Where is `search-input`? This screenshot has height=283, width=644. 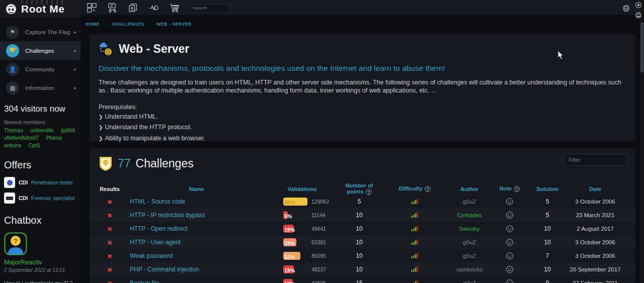
search-input is located at coordinates (209, 8).